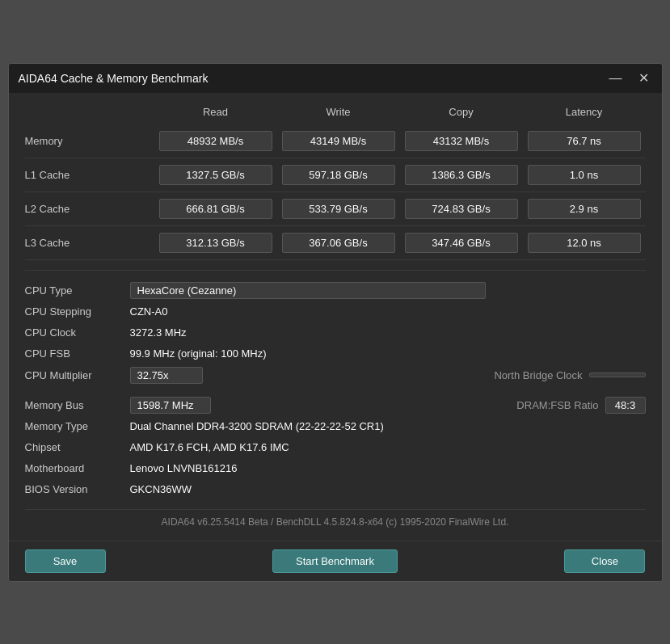 The image size is (670, 644). Describe the element at coordinates (149, 312) in the screenshot. I see `cpu-stepping-value: CZN-A0` at that location.